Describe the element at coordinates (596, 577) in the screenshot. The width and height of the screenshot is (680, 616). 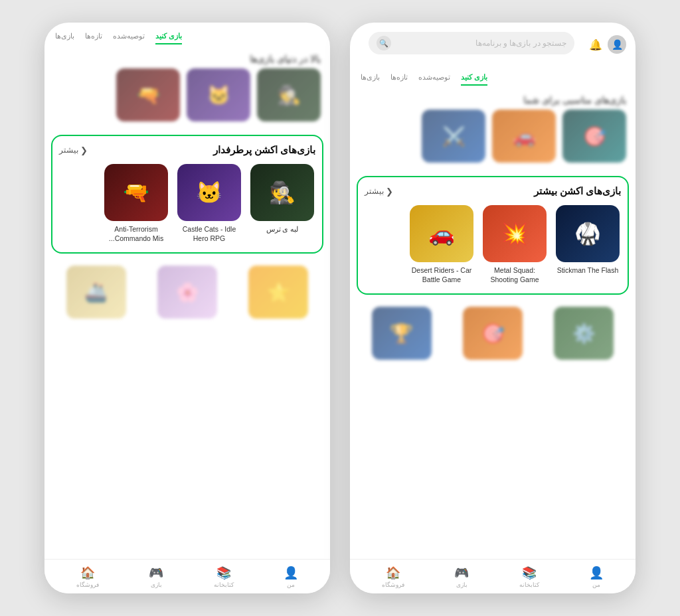
I see `right-tab-profile: 👤 من` at that location.